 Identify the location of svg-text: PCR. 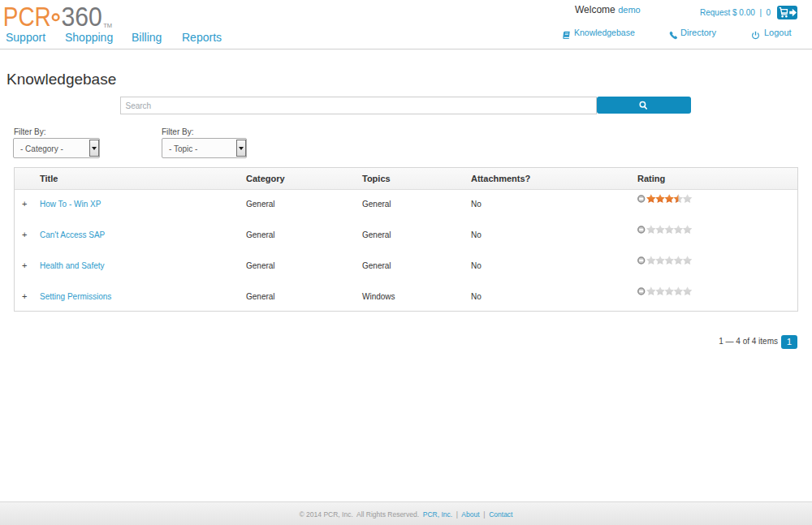
(28, 16).